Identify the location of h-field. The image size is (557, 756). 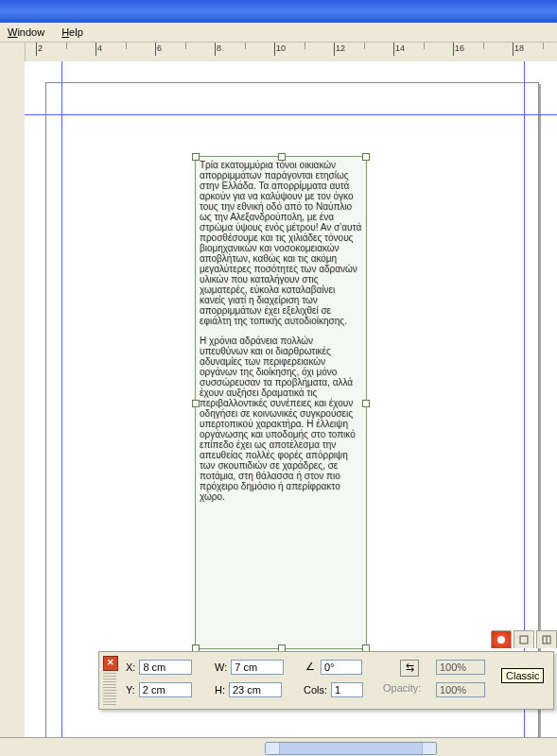
(255, 690).